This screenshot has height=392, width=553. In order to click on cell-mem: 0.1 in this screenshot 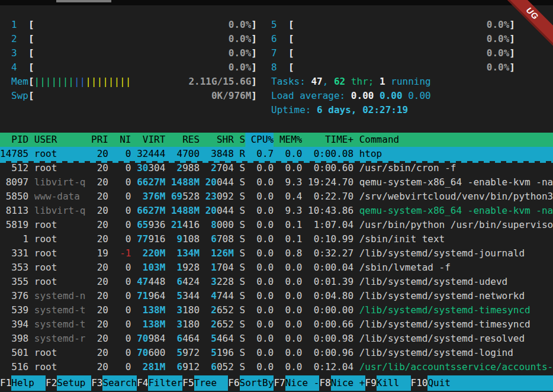, I will do `click(291, 225)`.